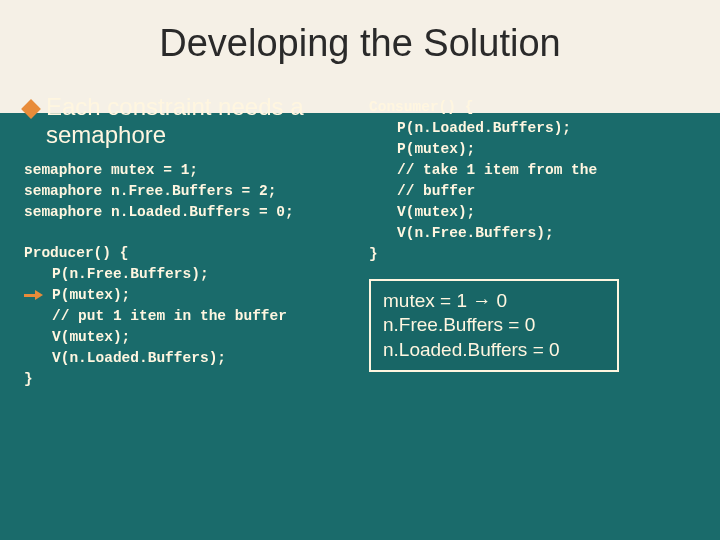 This screenshot has height=540, width=720. Describe the element at coordinates (482, 301) in the screenshot. I see `arrow-right-icon: →` at that location.